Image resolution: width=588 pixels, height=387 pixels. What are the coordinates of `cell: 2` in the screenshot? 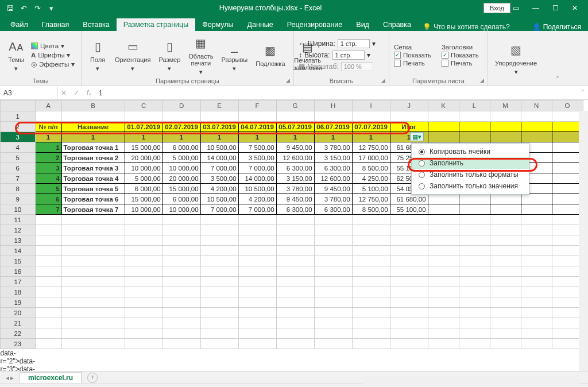 It's located at (48, 158).